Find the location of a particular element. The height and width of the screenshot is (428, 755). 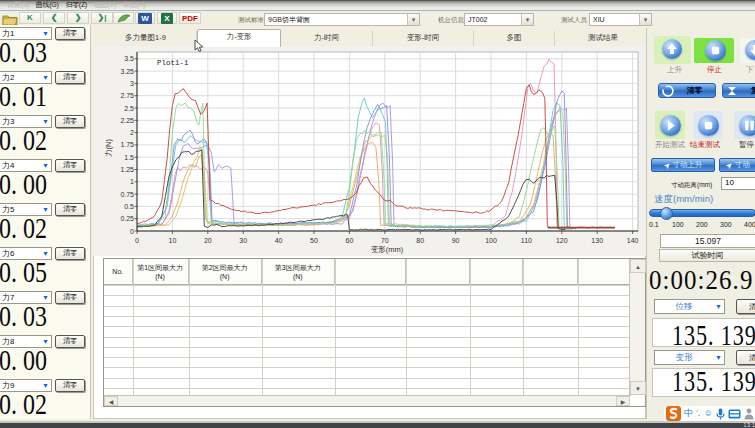

svg-text: 1.5 is located at coordinates (129, 158).